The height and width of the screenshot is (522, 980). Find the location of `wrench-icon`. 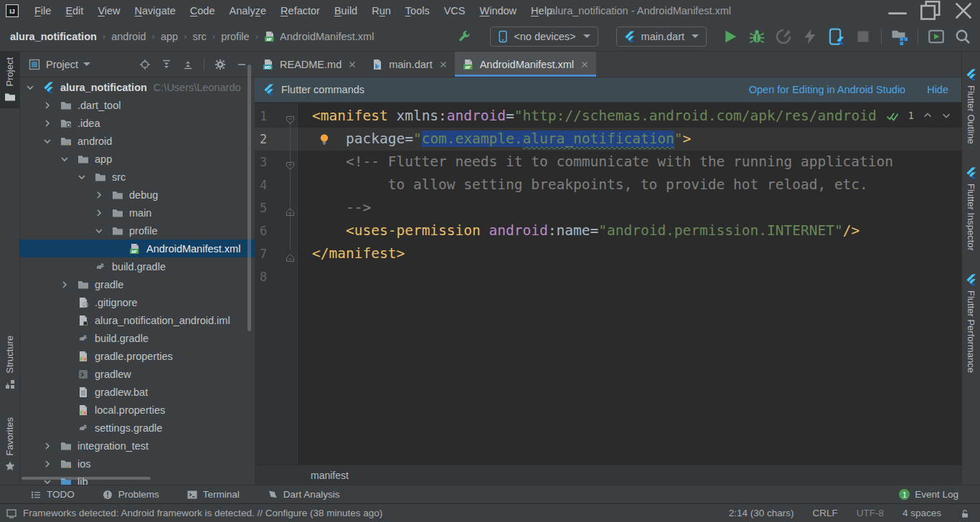

wrench-icon is located at coordinates (464, 37).